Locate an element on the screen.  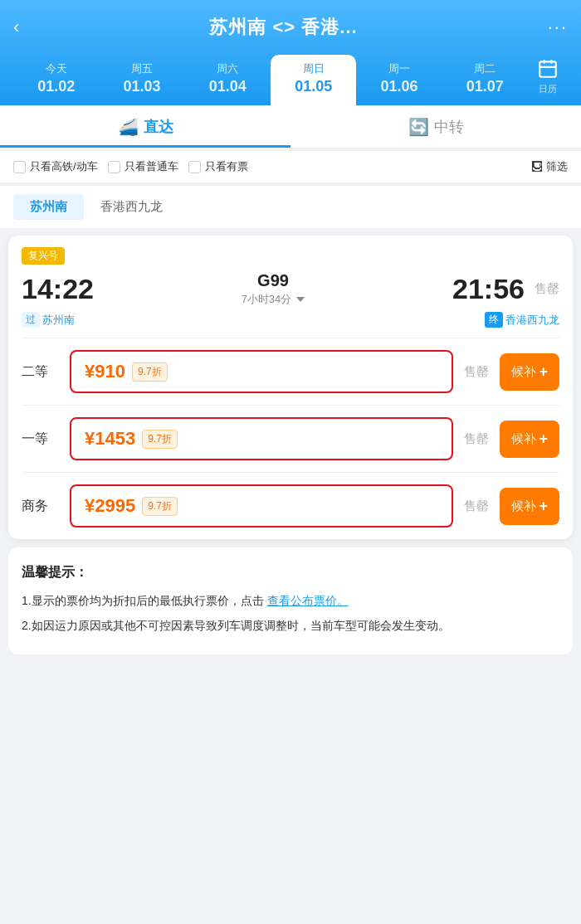
date-tabs: 今天 01.02 周五 01.03 周六 01.04 周日 01.05 周一 0… is located at coordinates (290, 78).